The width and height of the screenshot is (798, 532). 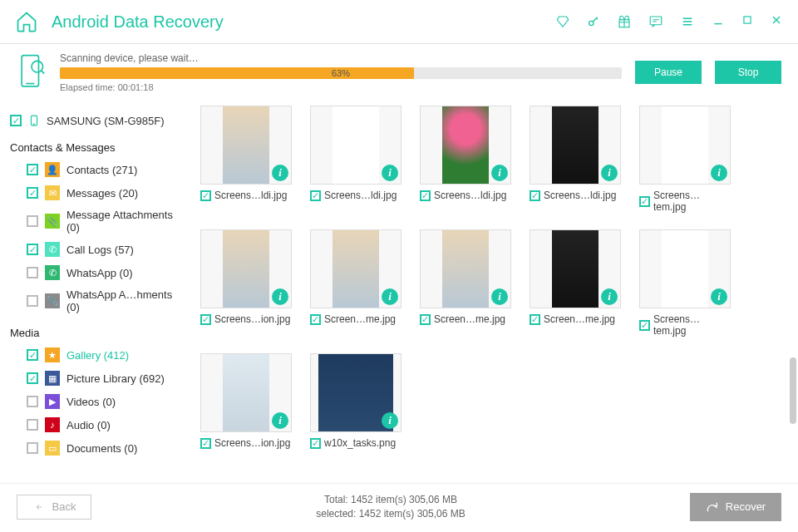 I want to click on home-icon, so click(x=27, y=22).